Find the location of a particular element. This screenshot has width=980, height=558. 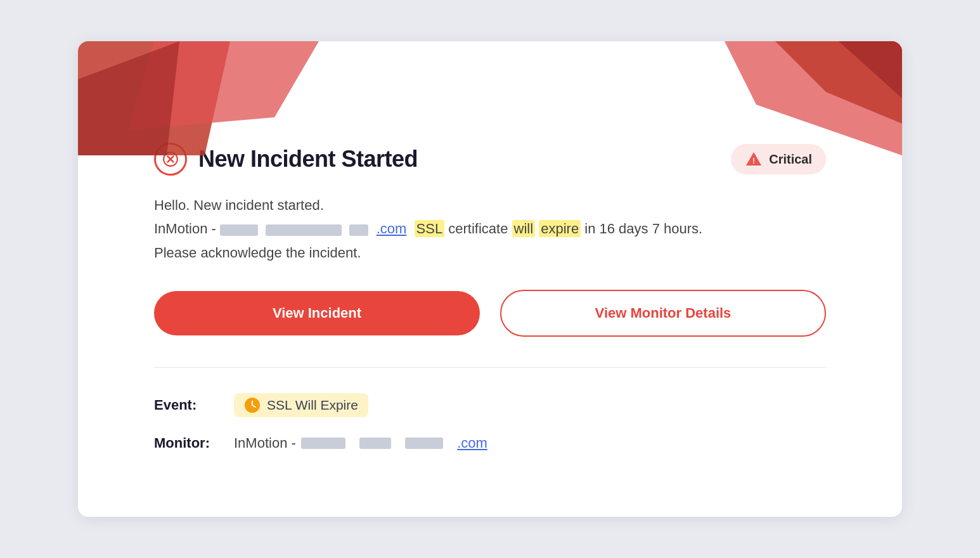

view-incident-button: View Incident is located at coordinates (317, 313).